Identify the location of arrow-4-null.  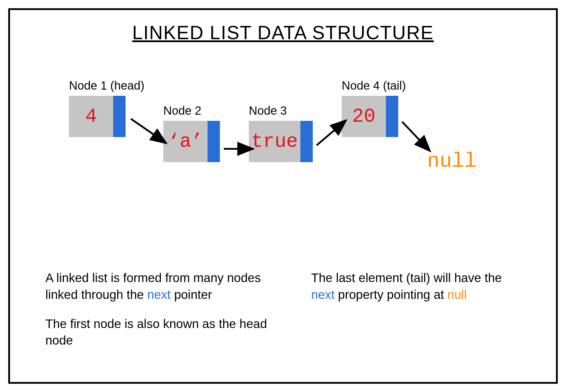
(416, 136).